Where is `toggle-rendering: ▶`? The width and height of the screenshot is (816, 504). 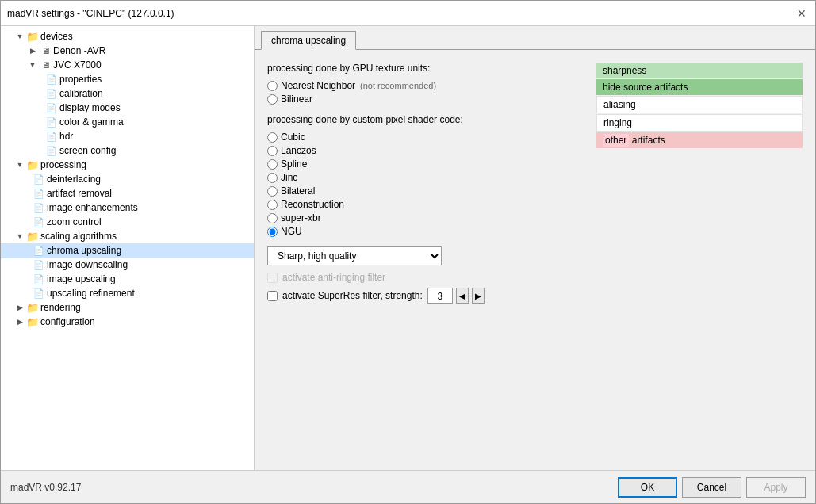
toggle-rendering: ▶ is located at coordinates (20, 307).